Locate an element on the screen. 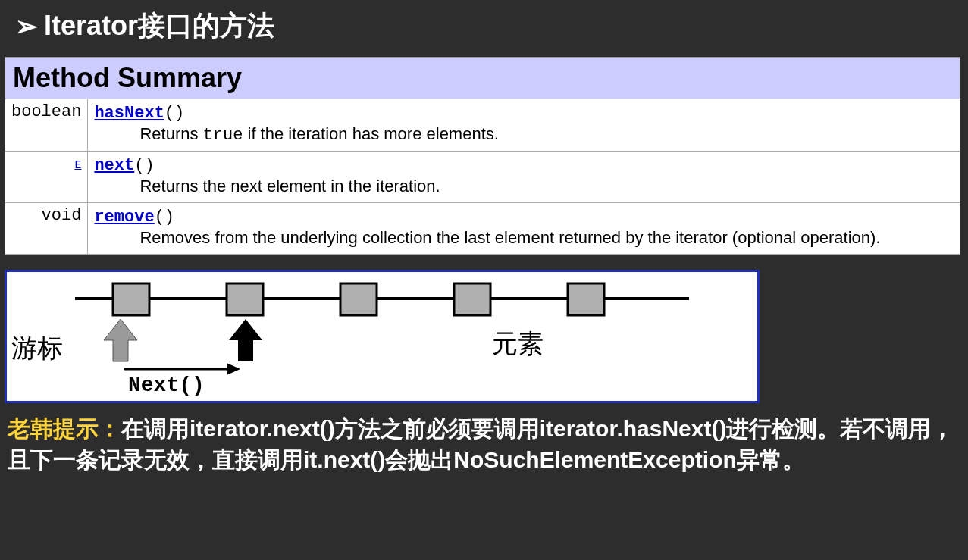 This screenshot has height=560, width=968. method-link-hasnext: hasNext is located at coordinates (129, 114).